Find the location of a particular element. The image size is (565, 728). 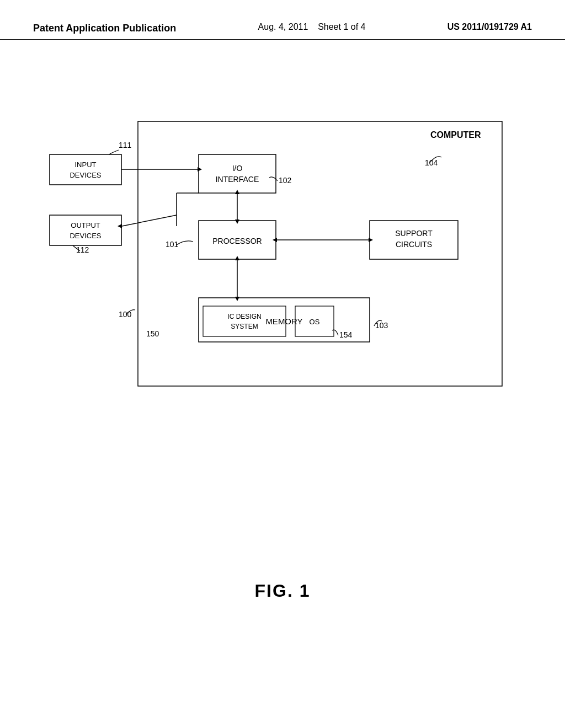

sheet: Sheet 1 of 4 is located at coordinates (342, 26).